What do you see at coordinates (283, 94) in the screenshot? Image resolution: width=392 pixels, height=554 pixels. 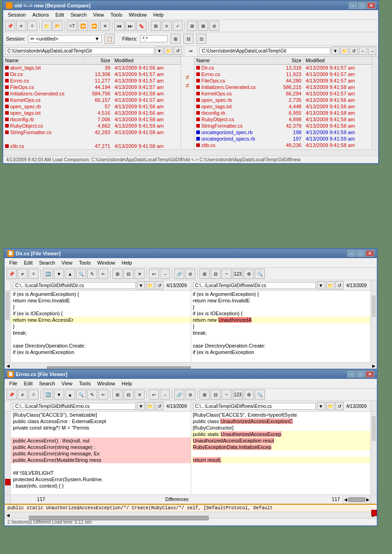 I see `table-row: KernelOps.cs 66,294 4/13/2009 9:41:57 am` at bounding box center [283, 94].